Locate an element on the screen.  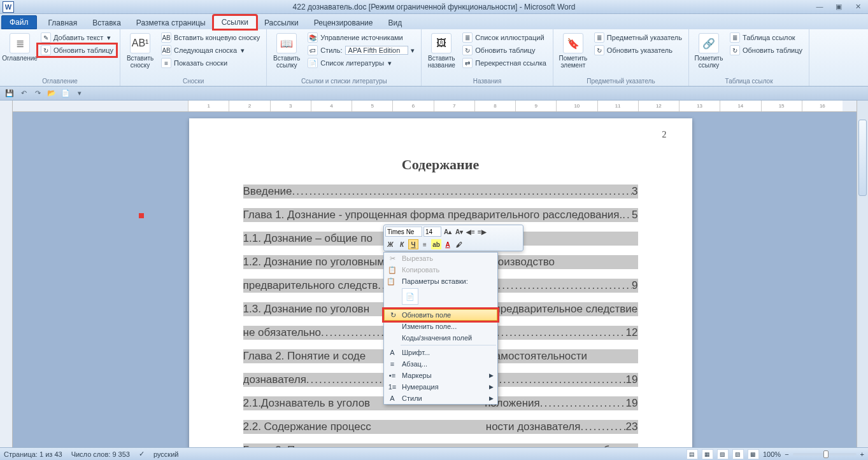
group-toc: ≣ Оглавление ✎Добавить текст▾ ↻Обновить … is located at coordinates (60, 57).